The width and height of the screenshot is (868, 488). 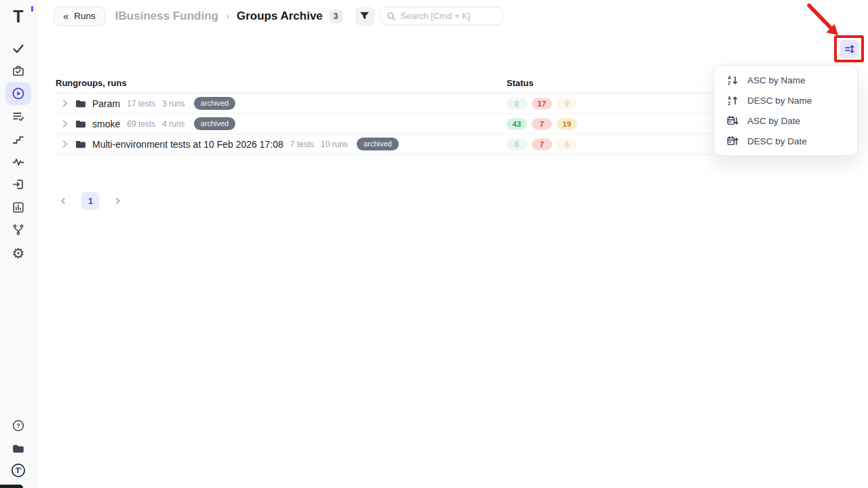 I want to click on menu-item-desc-by-date: DESC by Date, so click(x=785, y=141).